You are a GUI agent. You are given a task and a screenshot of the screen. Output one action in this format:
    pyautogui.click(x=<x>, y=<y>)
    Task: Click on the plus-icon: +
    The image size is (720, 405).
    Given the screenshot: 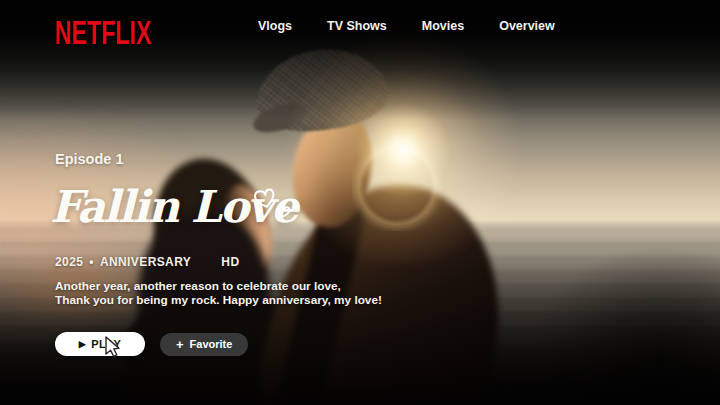 What is the action you would take?
    pyautogui.click(x=180, y=344)
    